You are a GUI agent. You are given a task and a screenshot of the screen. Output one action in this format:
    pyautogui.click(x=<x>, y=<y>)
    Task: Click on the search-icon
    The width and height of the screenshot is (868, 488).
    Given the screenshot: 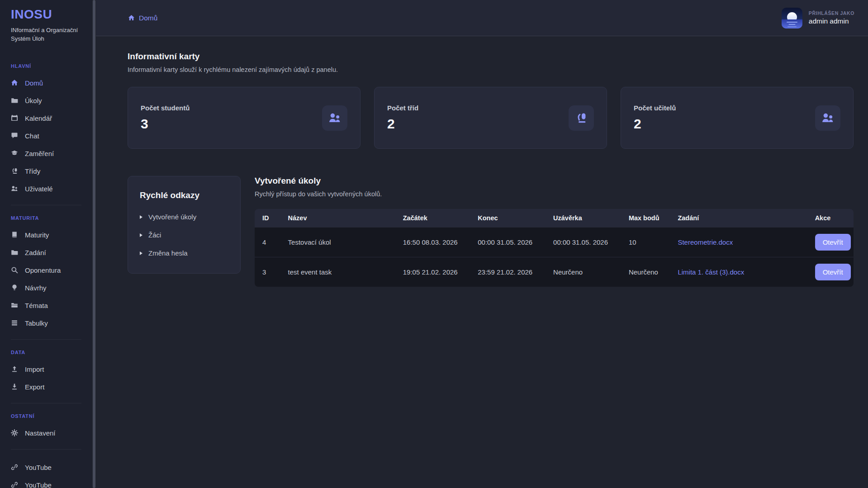 What is the action you would take?
    pyautogui.click(x=14, y=270)
    